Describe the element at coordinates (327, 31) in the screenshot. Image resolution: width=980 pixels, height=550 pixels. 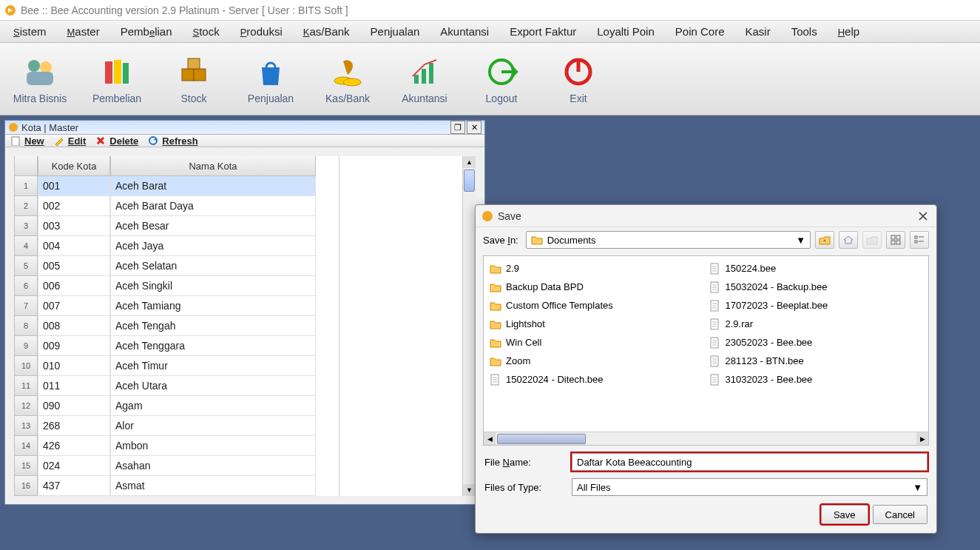
I see `menu-kas-bank: Kas/Bank` at that location.